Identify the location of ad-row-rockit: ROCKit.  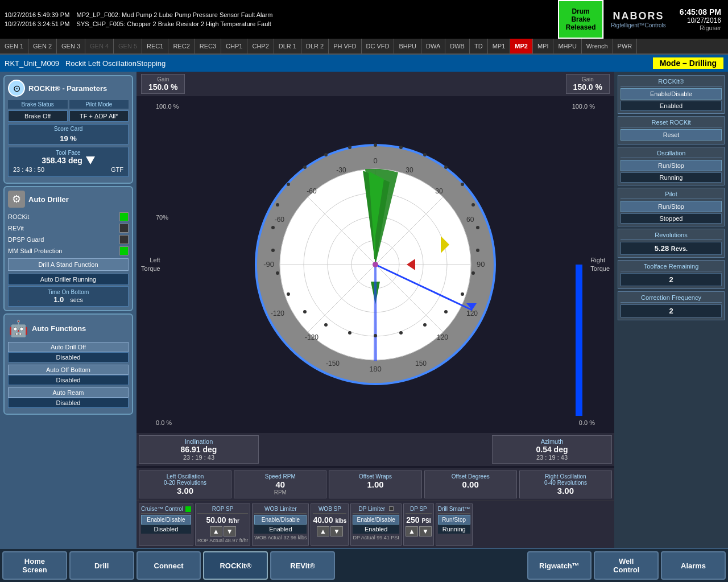
(68, 217).